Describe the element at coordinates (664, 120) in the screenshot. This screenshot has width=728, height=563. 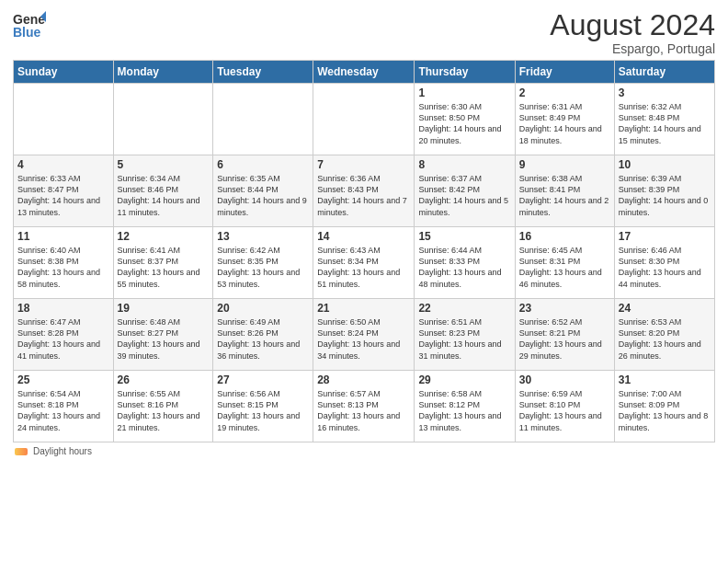
I see `calendar-cell: 3 Sunrise: 6:32 AMSunset: 8:48 PMDayligh…` at that location.